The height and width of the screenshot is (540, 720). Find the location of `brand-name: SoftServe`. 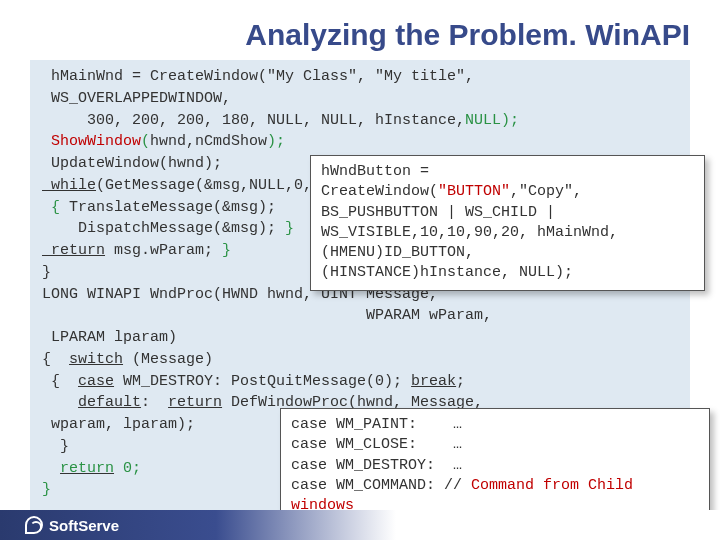

brand-name: SoftServe is located at coordinates (84, 526).